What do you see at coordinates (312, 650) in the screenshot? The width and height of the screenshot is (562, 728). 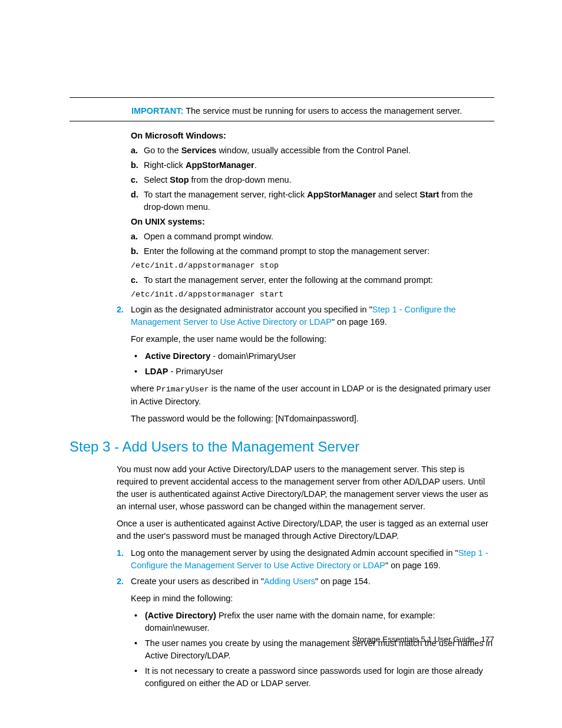 I see `step3-bullets: (Active Directory) Prefix the user name …` at bounding box center [312, 650].